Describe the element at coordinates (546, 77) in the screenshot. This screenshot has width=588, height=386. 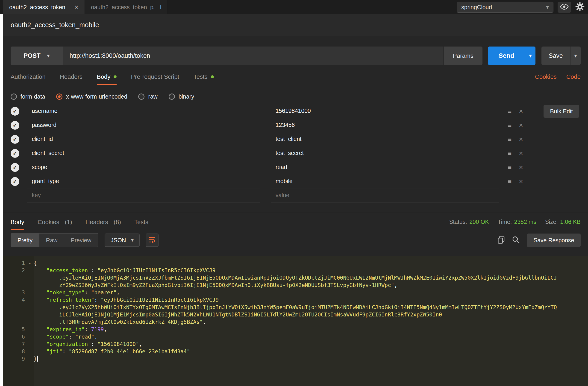
I see `cookies-link: Cookies` at that location.